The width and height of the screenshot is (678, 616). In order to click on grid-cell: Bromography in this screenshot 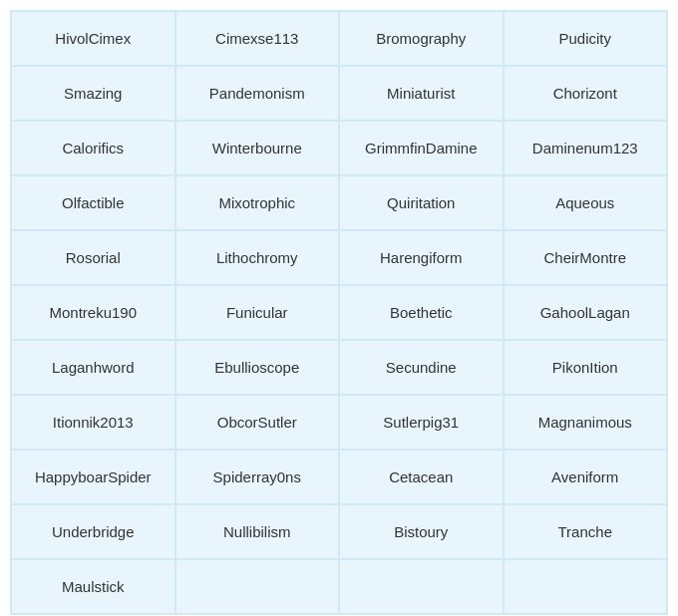, I will do `click(421, 38)`.